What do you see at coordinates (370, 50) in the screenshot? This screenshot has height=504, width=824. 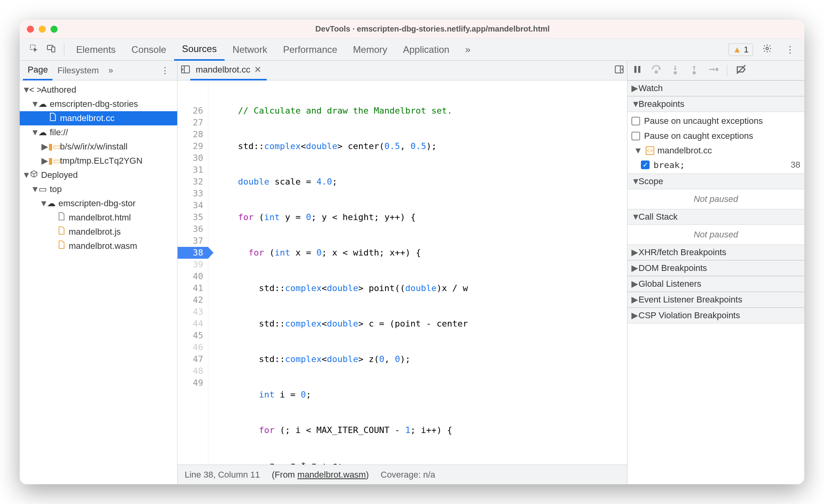 I see `tab-memory: Memory` at bounding box center [370, 50].